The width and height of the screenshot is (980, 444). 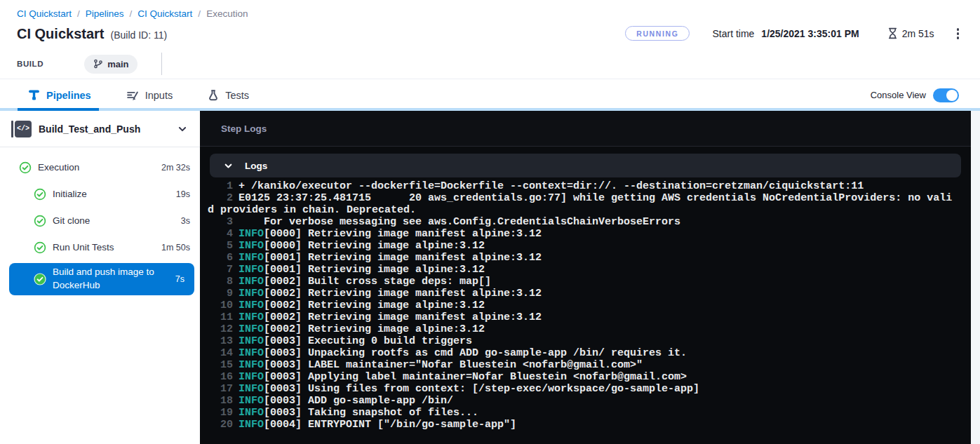 I want to click on console-title: Step Logs, so click(x=244, y=129).